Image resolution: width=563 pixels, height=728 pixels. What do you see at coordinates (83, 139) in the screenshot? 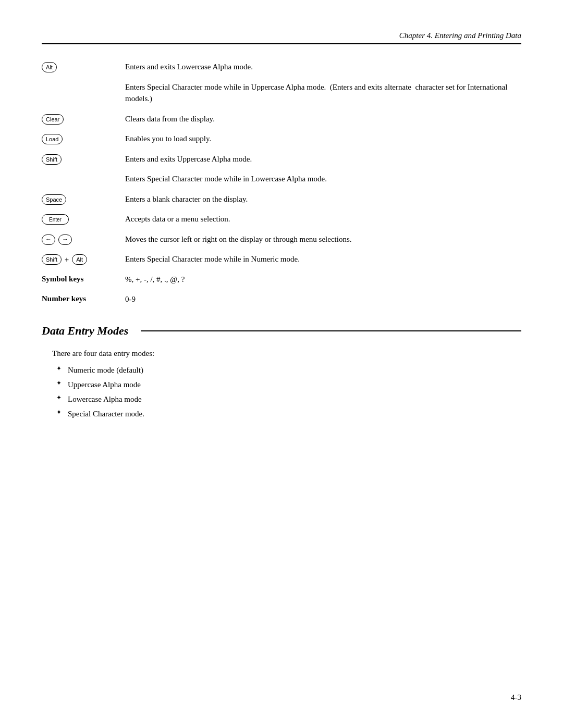
I see `key-cell-load: Load` at bounding box center [83, 139].